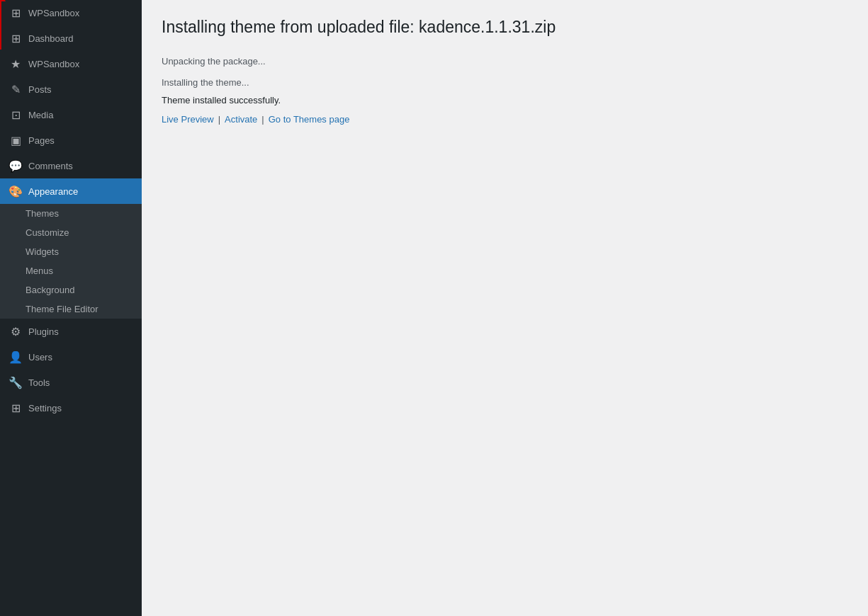  Describe the element at coordinates (71, 261) in the screenshot. I see `appearance-submenu: Themes Customize Widgets Menus Backgroun…` at that location.